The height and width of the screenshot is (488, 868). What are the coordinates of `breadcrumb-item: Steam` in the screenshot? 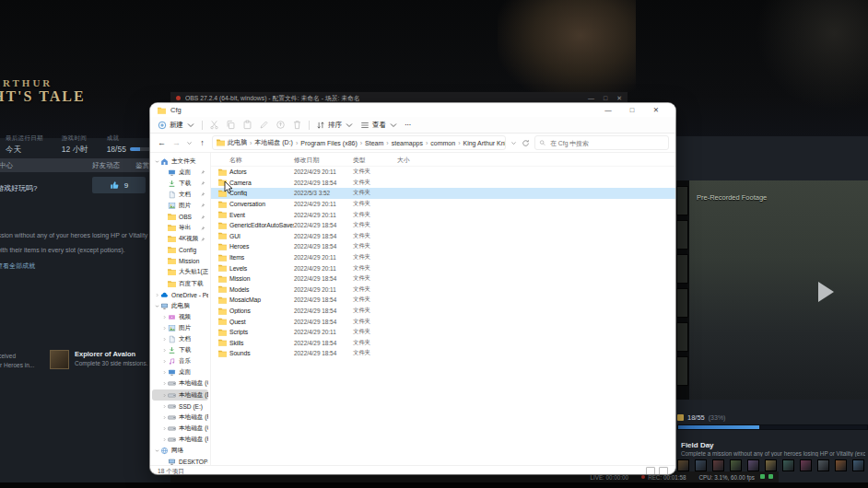 It's located at (374, 144).